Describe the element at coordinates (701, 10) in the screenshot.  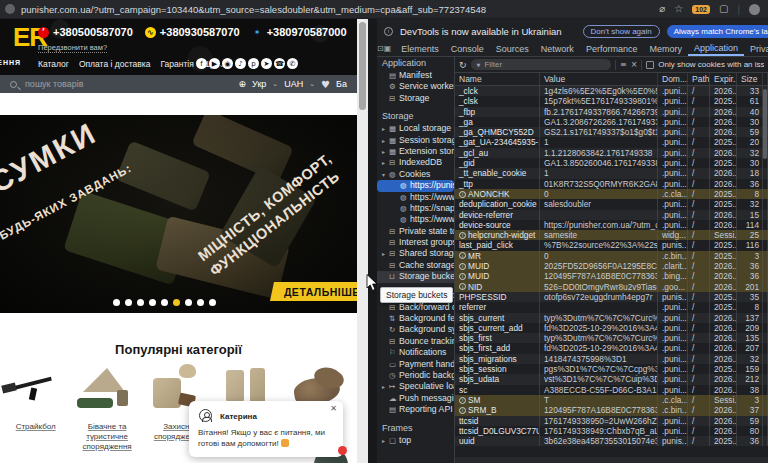
I see `extension-badge: 102` at that location.